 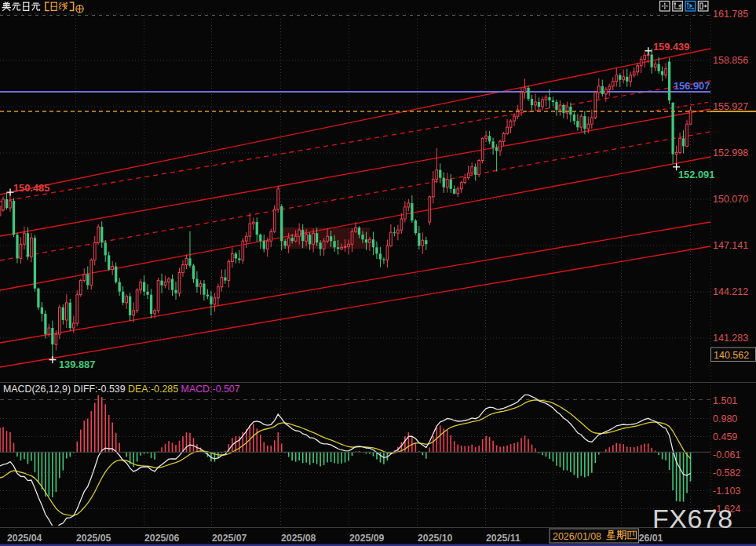 What do you see at coordinates (367, 538) in the screenshot?
I see `svg-text: 2025/09` at bounding box center [367, 538].